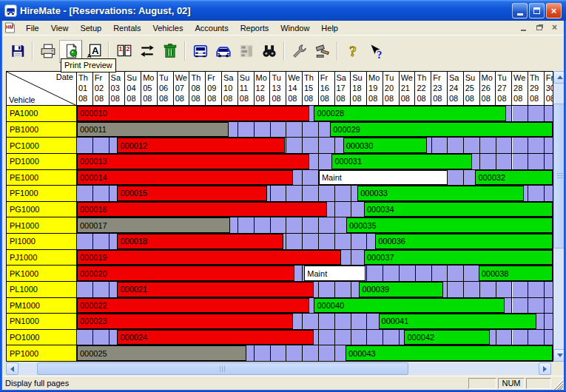  I want to click on scroll-left-button, so click(12, 368).